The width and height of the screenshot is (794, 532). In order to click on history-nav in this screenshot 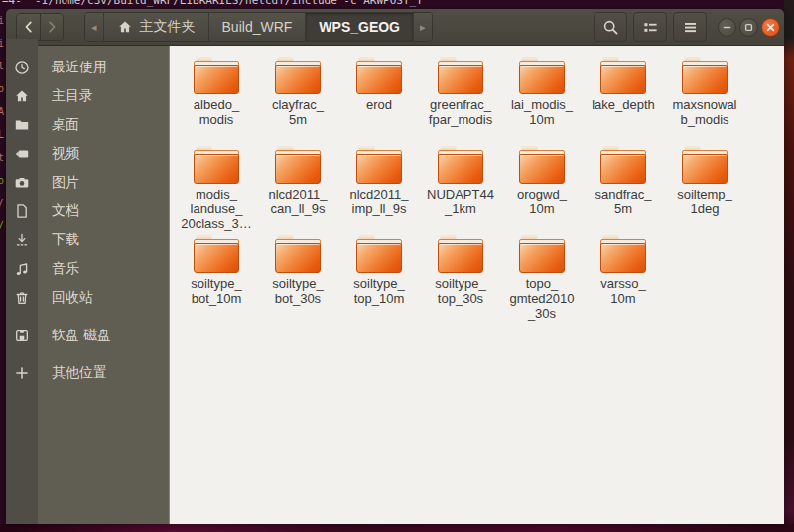, I will do `click(40, 27)`.